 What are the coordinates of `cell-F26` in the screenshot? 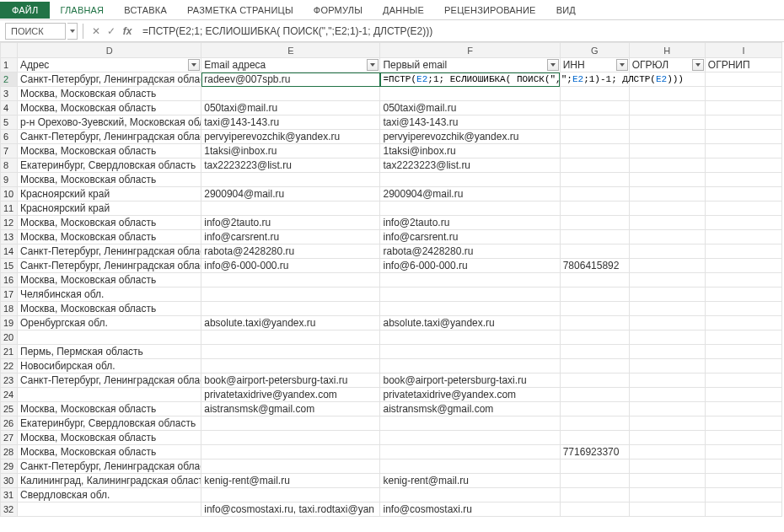 It's located at (470, 423).